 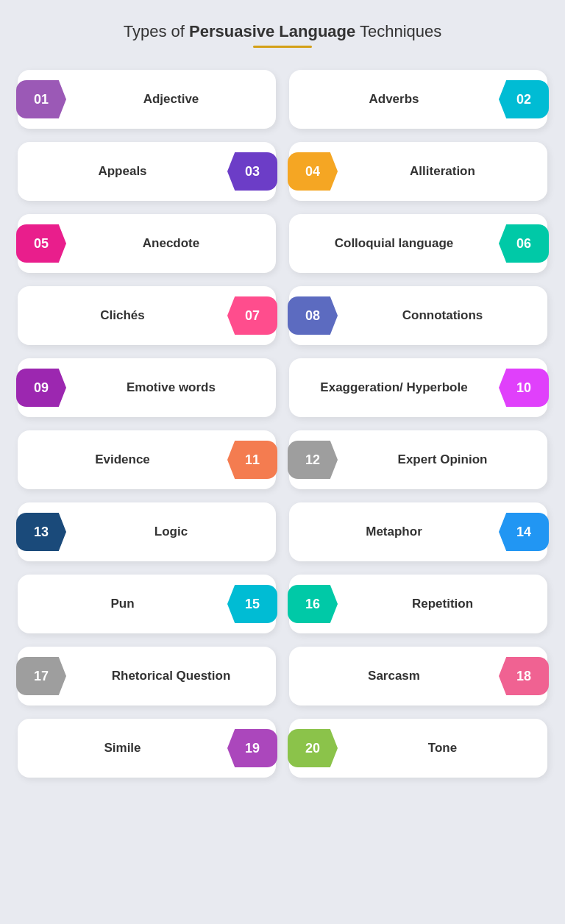 What do you see at coordinates (524, 532) in the screenshot?
I see `badge-14: 14` at bounding box center [524, 532].